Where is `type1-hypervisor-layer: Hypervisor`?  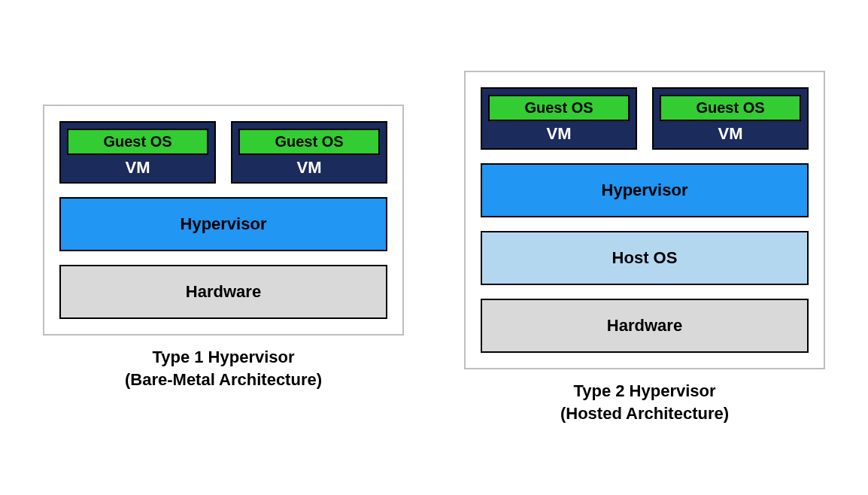 type1-hypervisor-layer: Hypervisor is located at coordinates (223, 224).